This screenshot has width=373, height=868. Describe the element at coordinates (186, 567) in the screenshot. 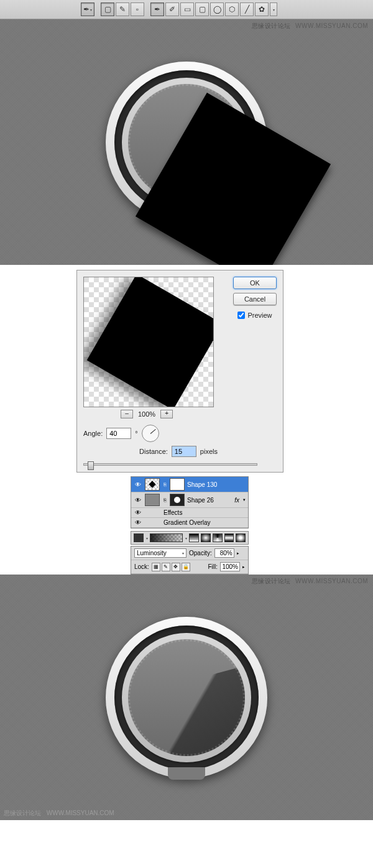

I see `lock-all-icon: 🔒` at that location.